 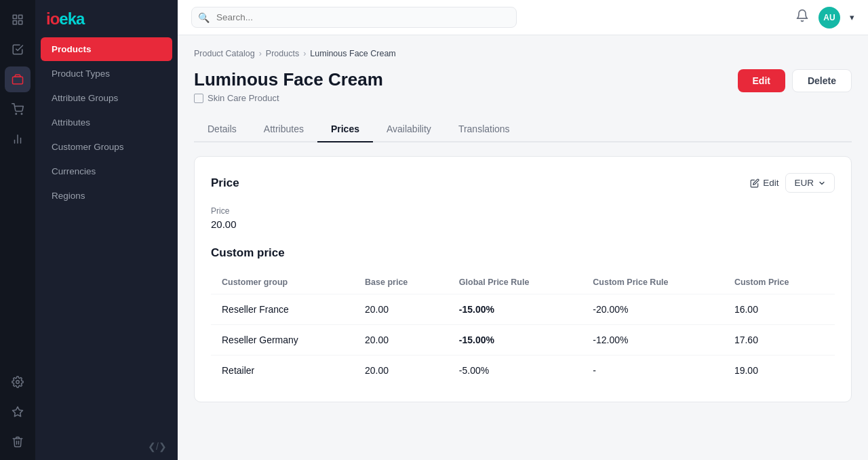 What do you see at coordinates (106, 233) in the screenshot?
I see `sidebar-menu: Products Product Types Attribute Groups …` at bounding box center [106, 233].